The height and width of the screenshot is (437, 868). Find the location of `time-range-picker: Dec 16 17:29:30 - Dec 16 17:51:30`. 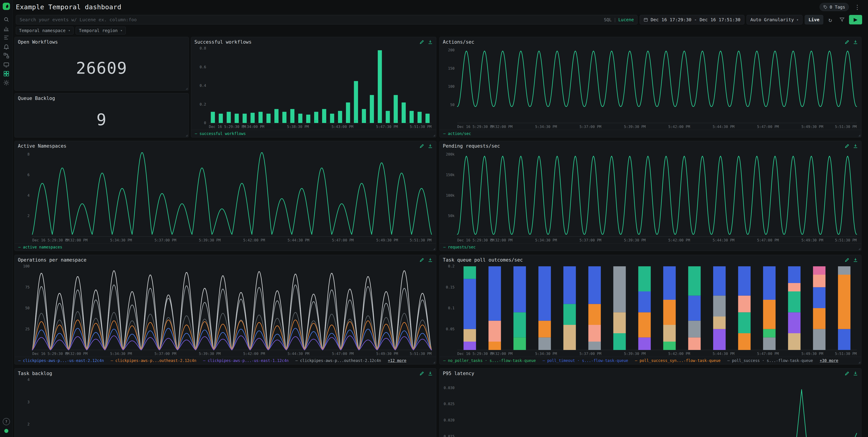

time-range-picker: Dec 16 17:29:30 - Dec 16 17:51:30 is located at coordinates (692, 20).